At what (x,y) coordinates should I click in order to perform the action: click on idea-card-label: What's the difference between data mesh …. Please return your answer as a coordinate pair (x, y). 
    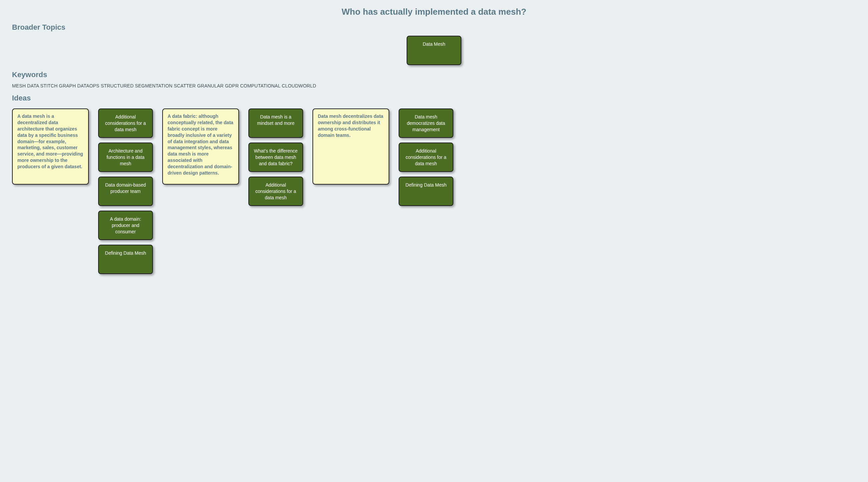
    Looking at the image, I should click on (276, 157).